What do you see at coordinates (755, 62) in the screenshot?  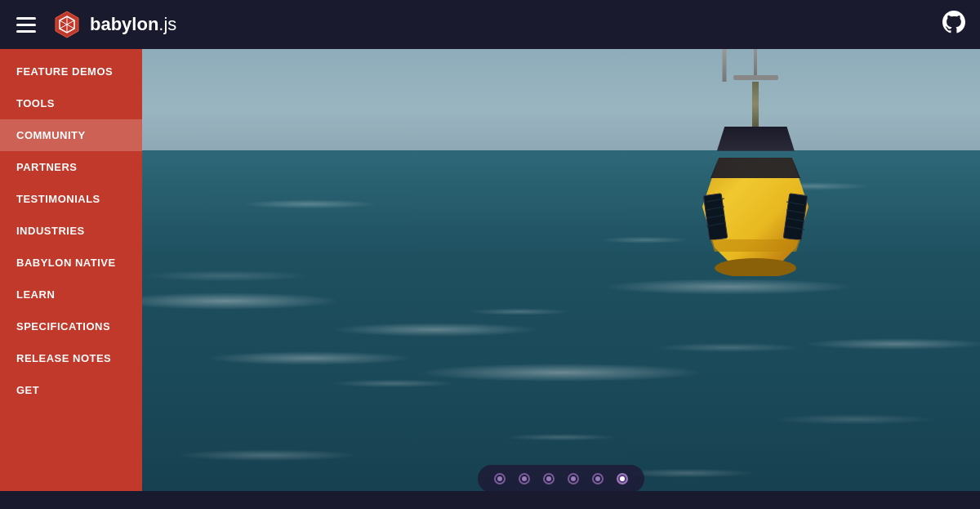 I see `buoy-cable` at bounding box center [755, 62].